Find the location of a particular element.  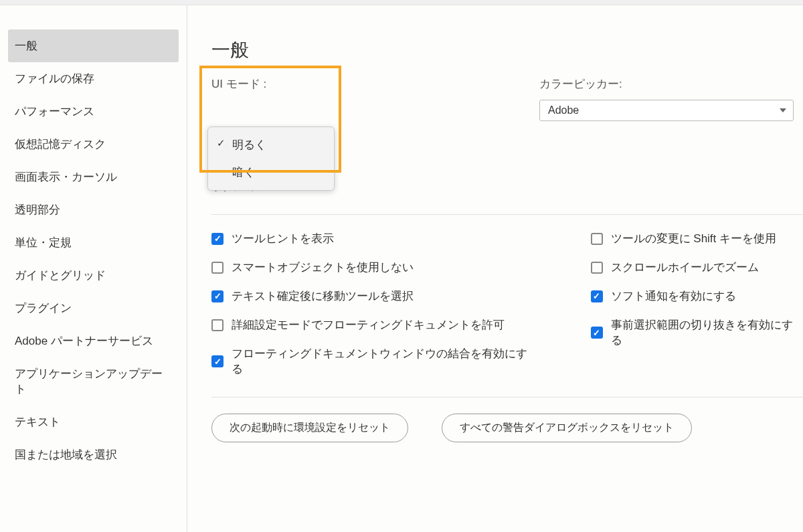

reset-prefs-button: 次の起動時に環境設定をリセット is located at coordinates (310, 428).